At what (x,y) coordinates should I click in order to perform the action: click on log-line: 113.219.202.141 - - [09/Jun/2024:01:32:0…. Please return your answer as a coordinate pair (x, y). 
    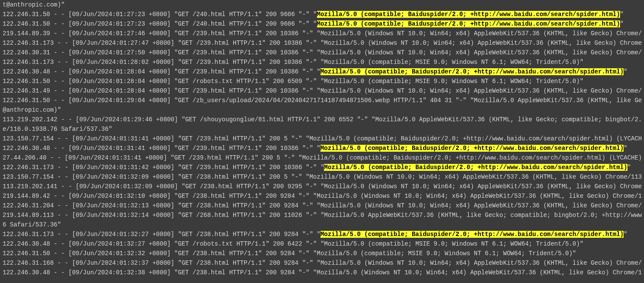
    Looking at the image, I should click on (322, 186).